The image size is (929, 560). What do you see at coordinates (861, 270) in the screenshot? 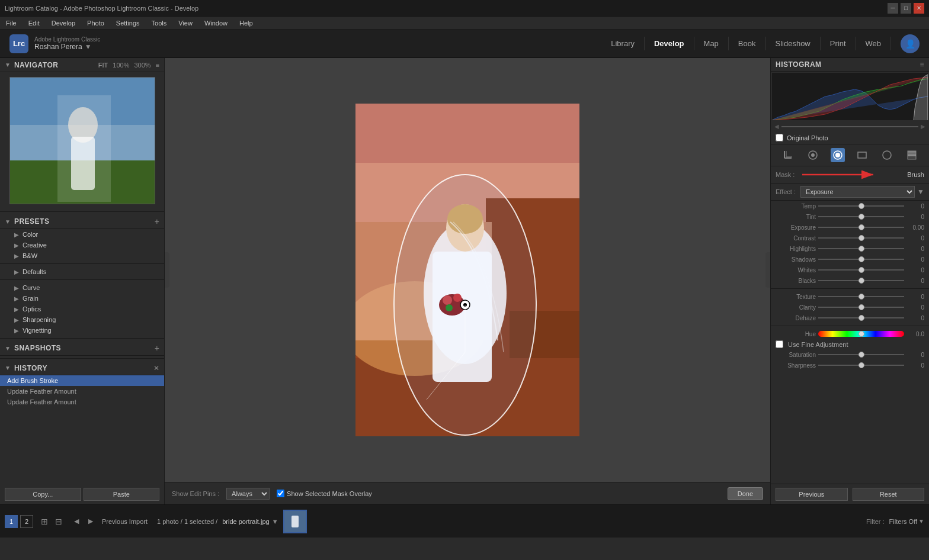
I see `whites-slider` at bounding box center [861, 270].